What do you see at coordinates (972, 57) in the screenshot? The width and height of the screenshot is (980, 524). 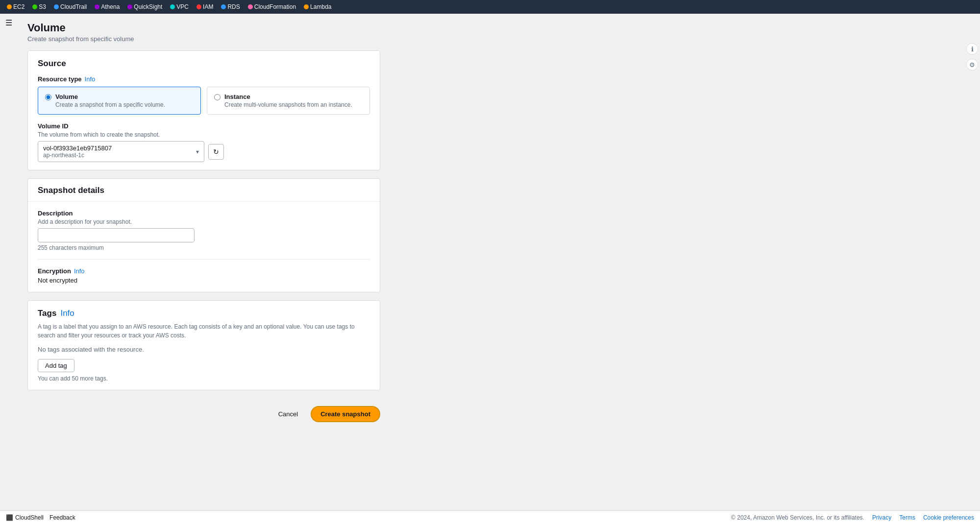 I see `right-icons: ℹ ⚙` at bounding box center [972, 57].